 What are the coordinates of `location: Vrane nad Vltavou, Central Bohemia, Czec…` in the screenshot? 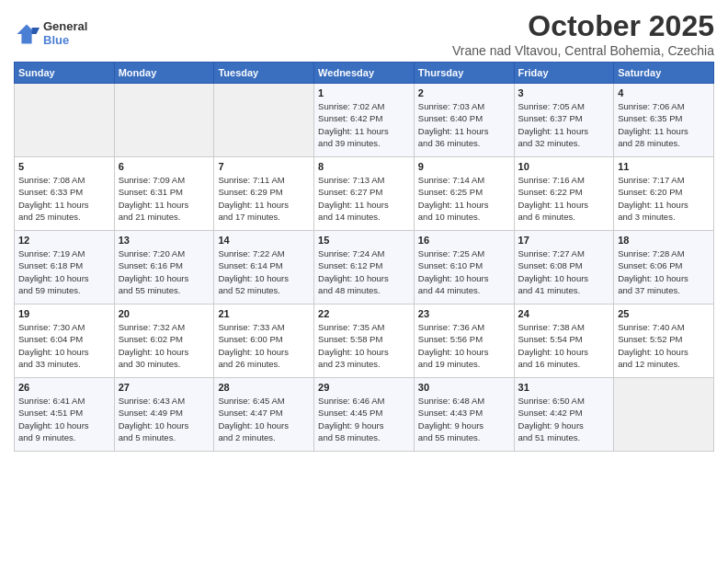 It's located at (583, 51).